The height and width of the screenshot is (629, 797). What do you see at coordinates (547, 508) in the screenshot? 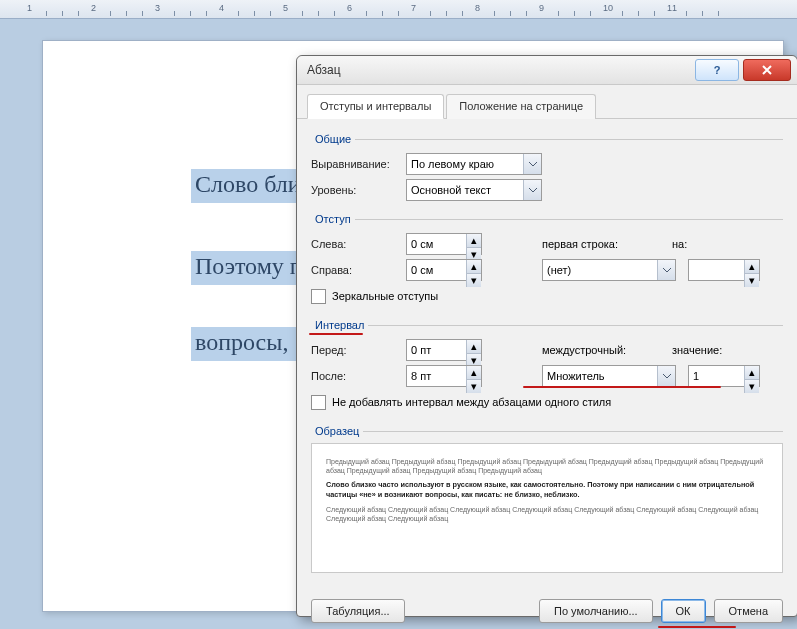
I see `preview-box: Предыдущий абзац Предыдущий абзац Предыд…` at bounding box center [547, 508].